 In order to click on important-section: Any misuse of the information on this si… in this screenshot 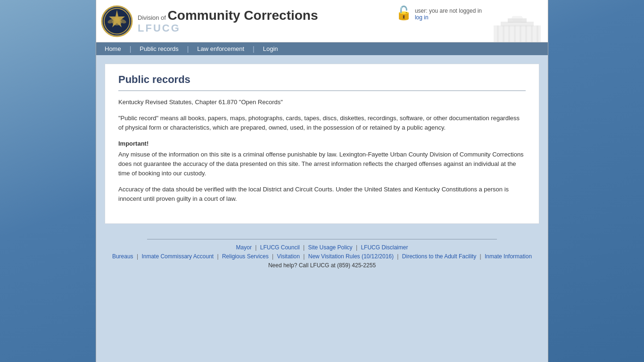, I will do `click(322, 164)`.